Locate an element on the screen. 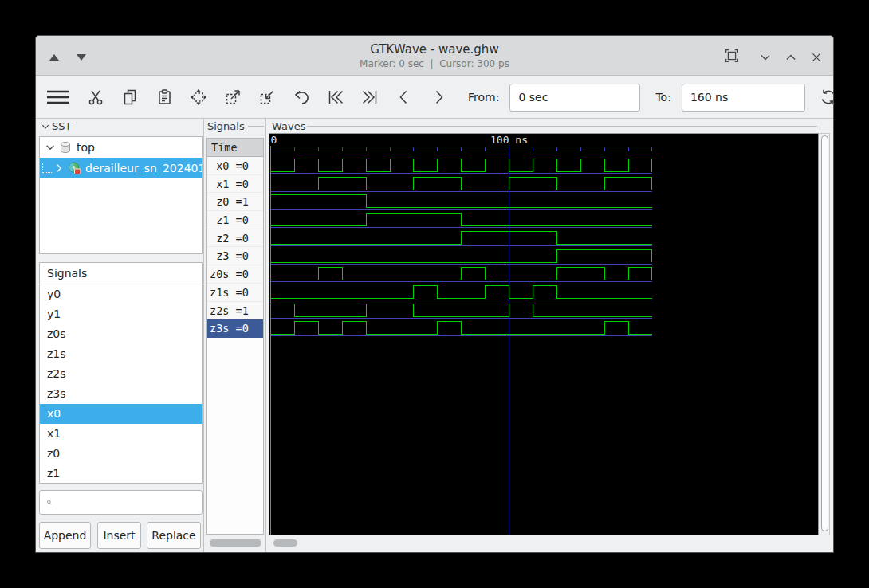  values-frame-line is located at coordinates (256, 126).